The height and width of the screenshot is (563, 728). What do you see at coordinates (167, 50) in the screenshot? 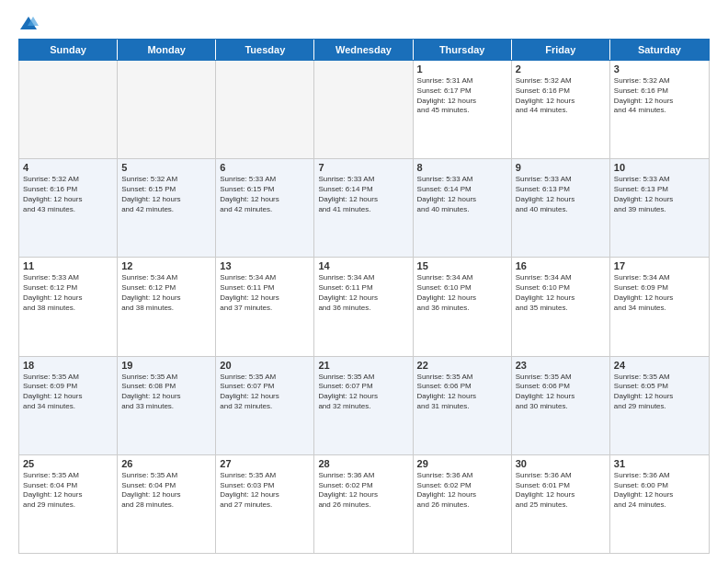
I see `weekday-header: Monday` at bounding box center [167, 50].